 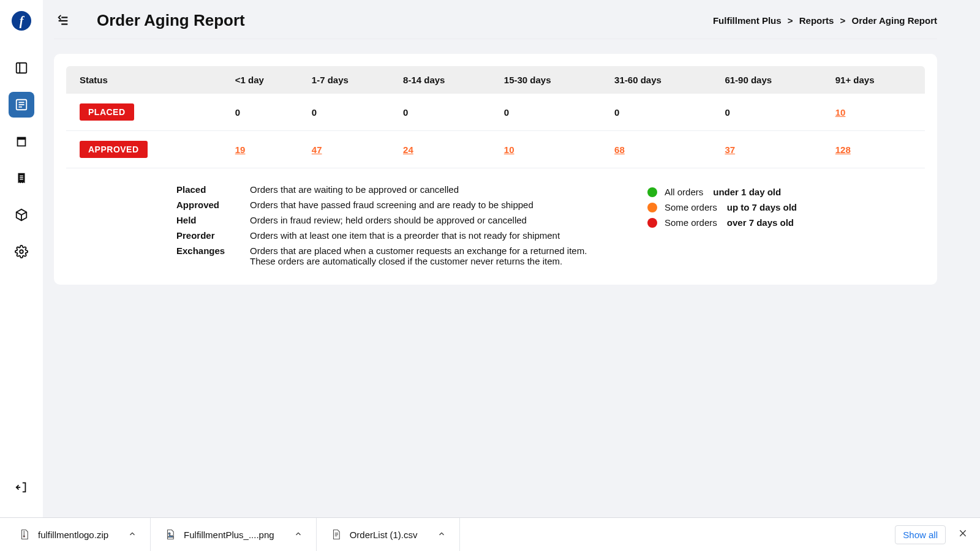 I want to click on download-item: OrderList (1).csv, so click(x=388, y=534).